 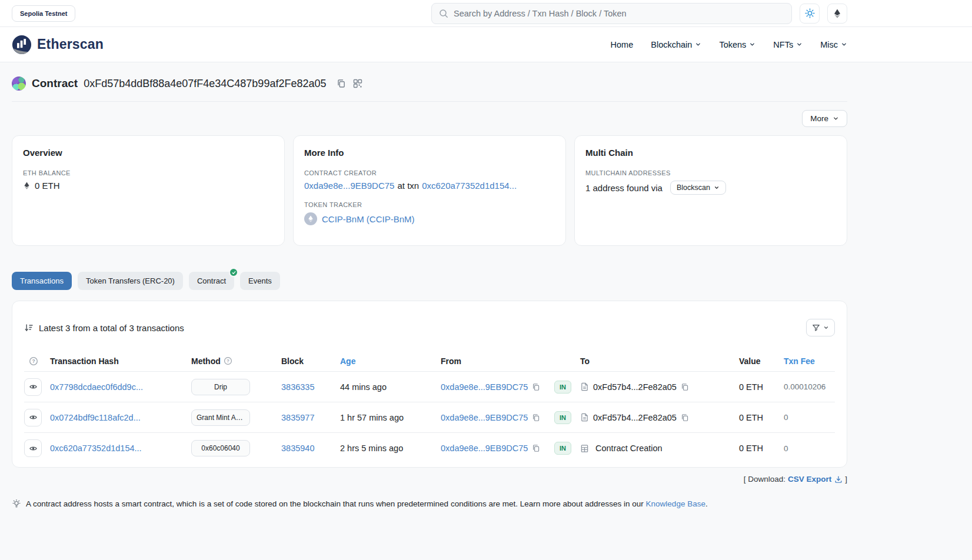 I want to click on nav-tokens: Tokens, so click(x=737, y=45).